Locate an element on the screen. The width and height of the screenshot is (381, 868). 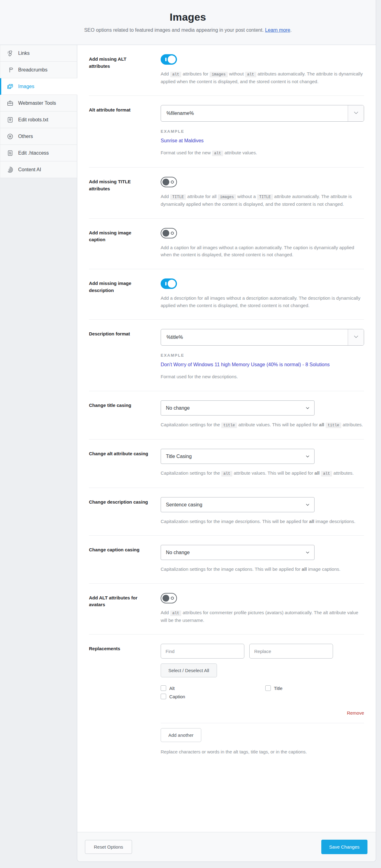
toggle-add-missing-image-description is located at coordinates (169, 284).